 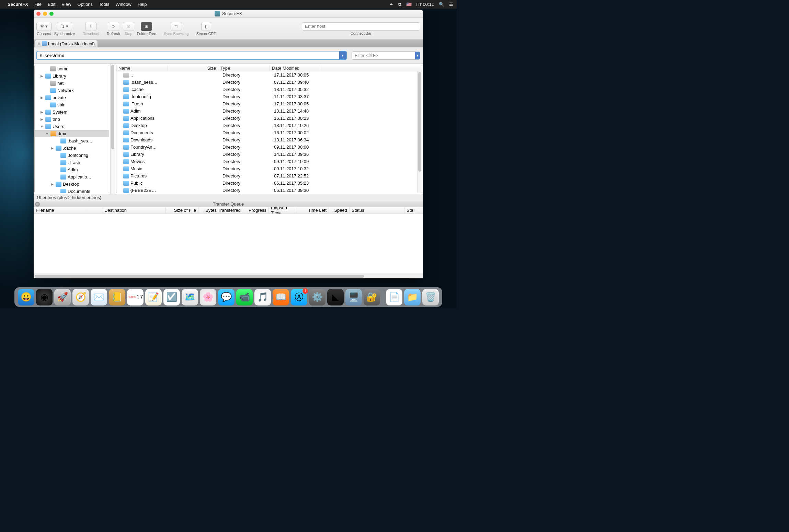 I want to click on queue-scrollbar, so click(x=228, y=276).